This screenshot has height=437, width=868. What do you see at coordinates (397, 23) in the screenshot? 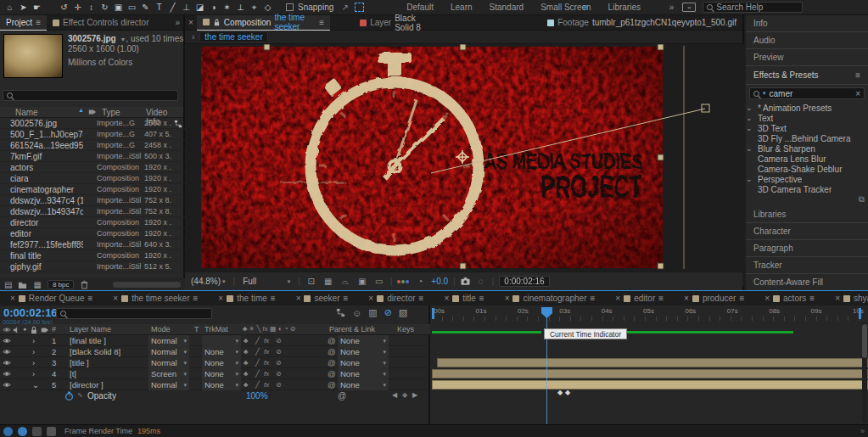
I see `tab-layer: Layer Black Solid 8` at bounding box center [397, 23].